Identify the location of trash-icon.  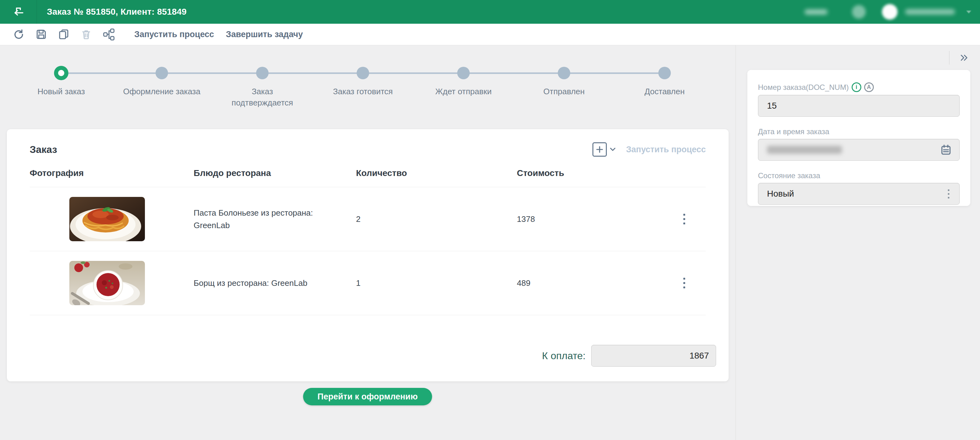
(86, 34).